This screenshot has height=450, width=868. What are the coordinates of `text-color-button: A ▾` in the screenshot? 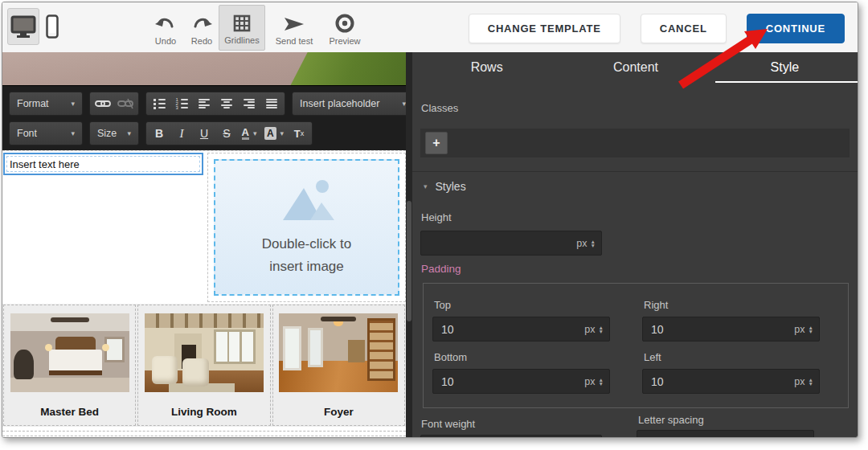 It's located at (249, 133).